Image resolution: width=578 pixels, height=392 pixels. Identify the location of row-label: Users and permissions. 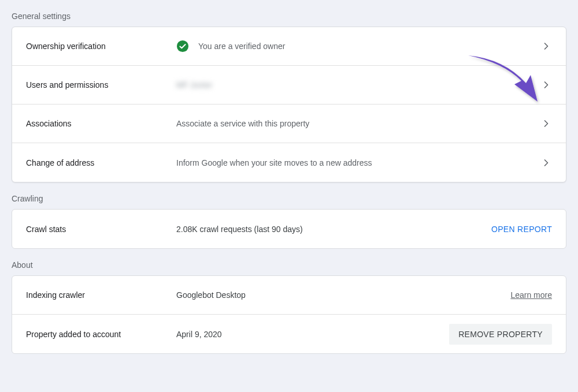
(101, 85).